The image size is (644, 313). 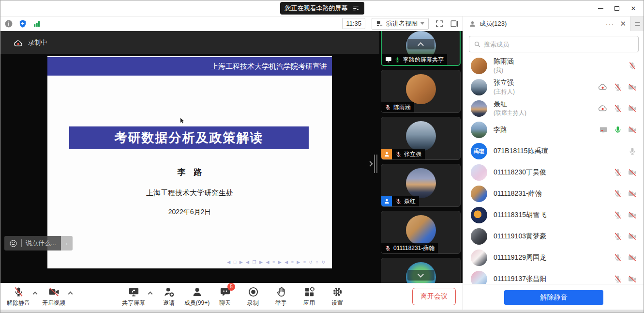 What do you see at coordinates (600, 8) in the screenshot?
I see `minimize-button` at bounding box center [600, 8].